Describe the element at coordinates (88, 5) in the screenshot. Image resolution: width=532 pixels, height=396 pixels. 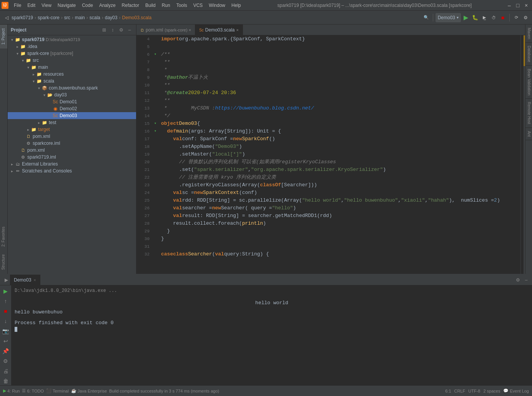
I see `menu-code: Code` at that location.